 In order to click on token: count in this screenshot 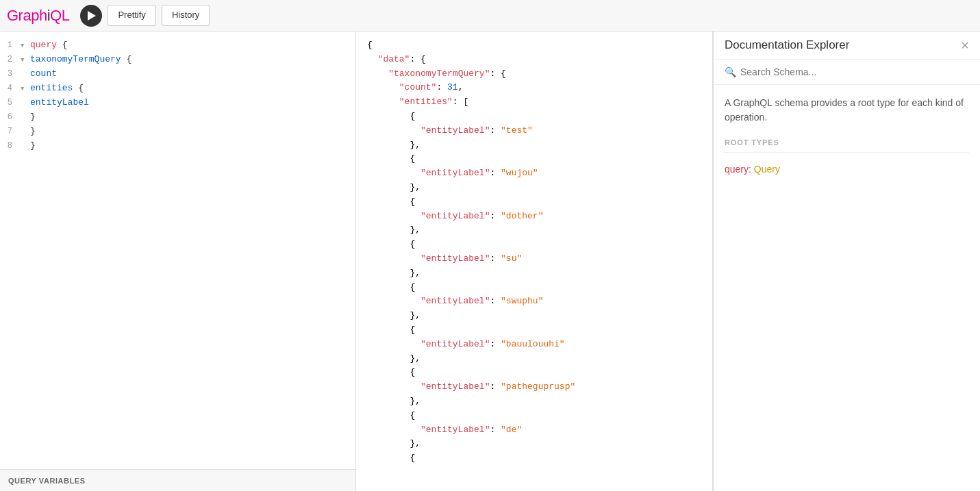, I will do `click(44, 74)`.